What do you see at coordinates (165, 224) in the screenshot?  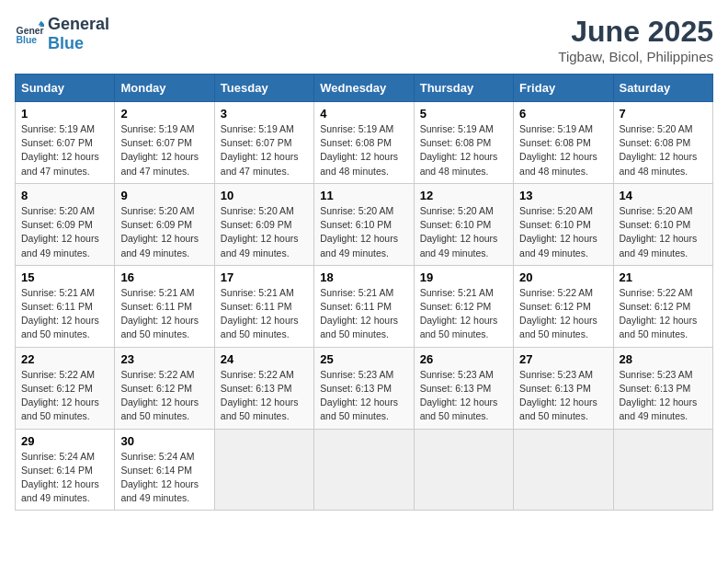 I see `calendar-cell: 9 Sunrise: 5:20 AMSunset: 6:09 PMDayligh…` at bounding box center [165, 224].